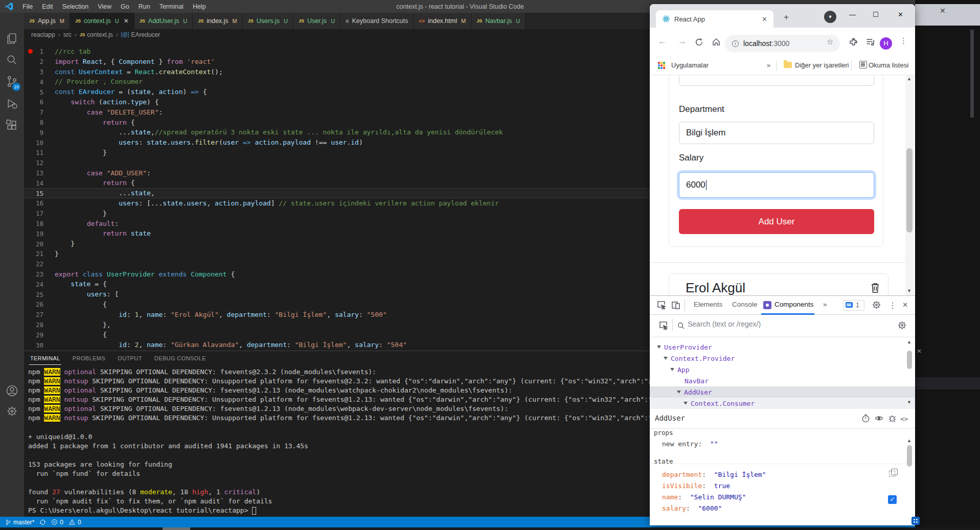 This screenshot has width=980, height=530. I want to click on bookmarks-overflow-chevron: », so click(769, 65).